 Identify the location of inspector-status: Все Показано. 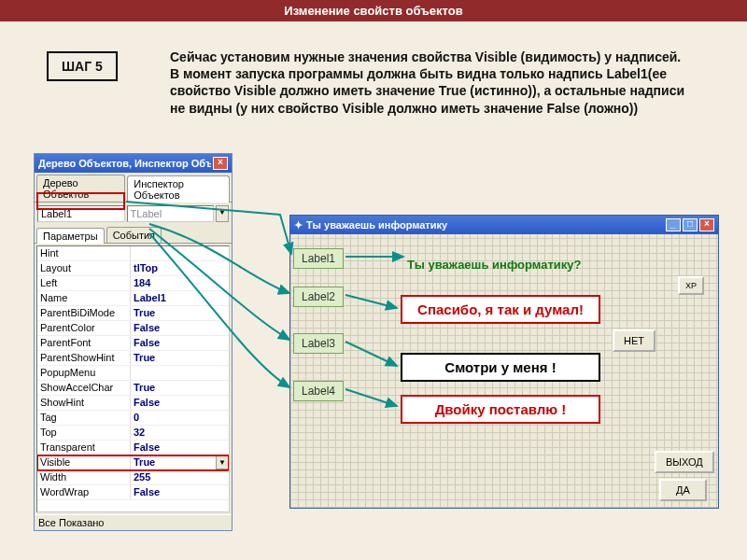
(133, 523).